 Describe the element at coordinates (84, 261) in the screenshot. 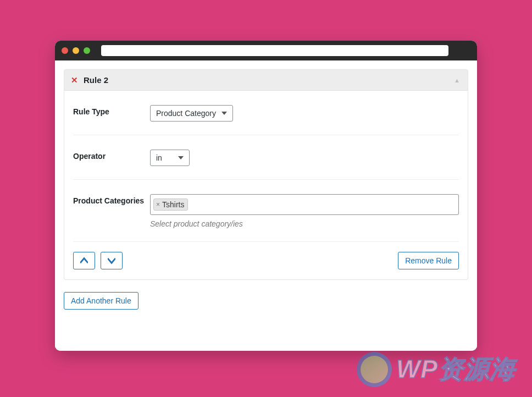

I see `move-rule-up-button` at that location.